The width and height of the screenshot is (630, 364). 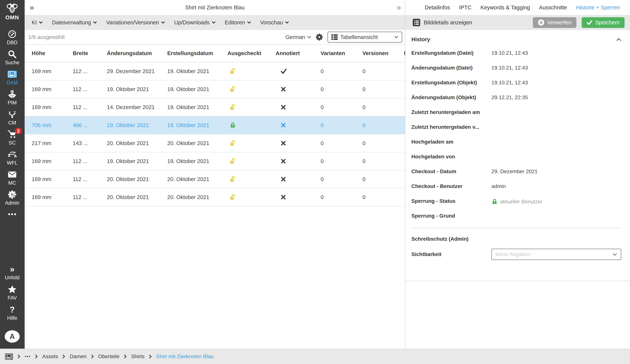 What do you see at coordinates (32, 8) in the screenshot?
I see `collapse-panel-icon: »` at bounding box center [32, 8].